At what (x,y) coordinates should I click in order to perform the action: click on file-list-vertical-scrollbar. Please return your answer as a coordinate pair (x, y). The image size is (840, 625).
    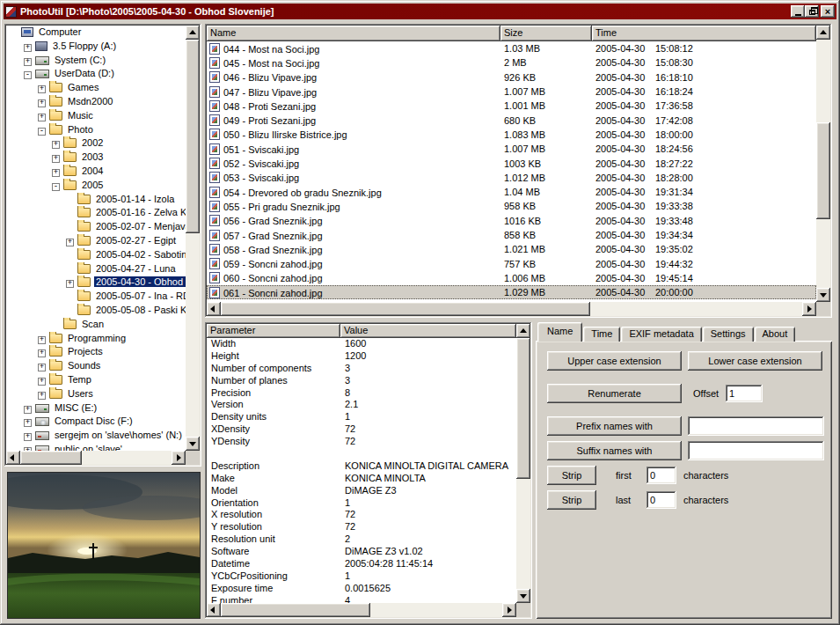
    Looking at the image, I should click on (823, 164).